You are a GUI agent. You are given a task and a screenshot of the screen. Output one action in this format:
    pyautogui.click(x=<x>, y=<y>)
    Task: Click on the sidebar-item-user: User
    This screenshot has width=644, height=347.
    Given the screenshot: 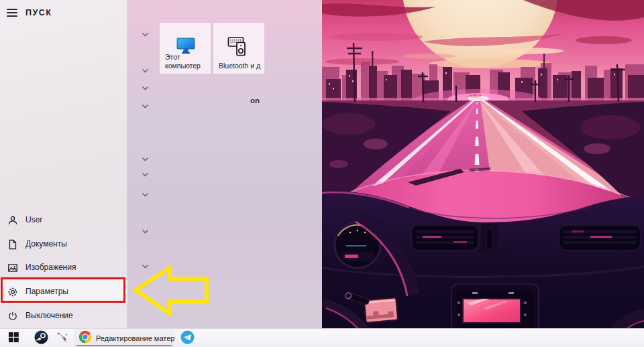 What is the action you would take?
    pyautogui.click(x=64, y=220)
    